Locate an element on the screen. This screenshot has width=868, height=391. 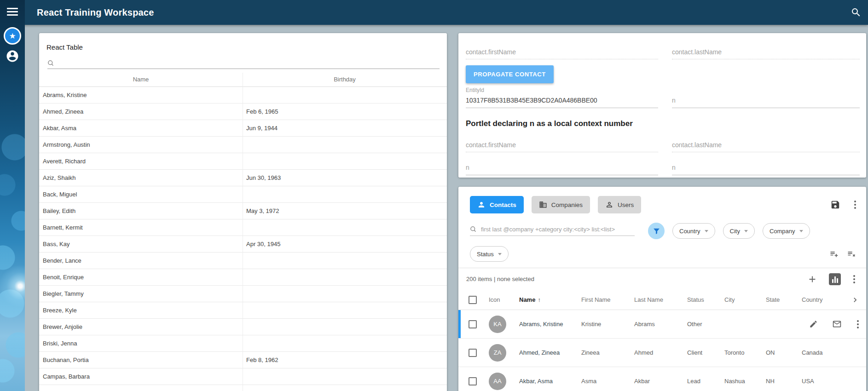
contact-row: ZA Ahmed, Zineea Zineea Ahmed Client Tor… is located at coordinates (662, 353).